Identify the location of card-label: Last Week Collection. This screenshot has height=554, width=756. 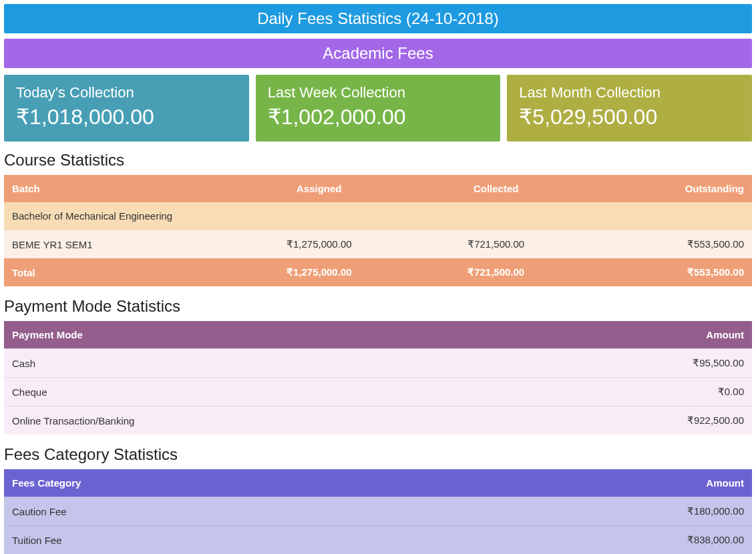
(378, 93).